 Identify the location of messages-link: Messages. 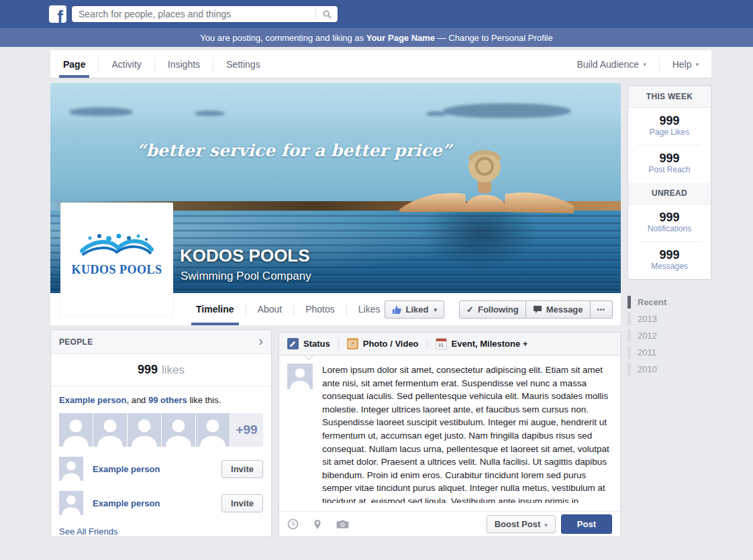
(670, 266).